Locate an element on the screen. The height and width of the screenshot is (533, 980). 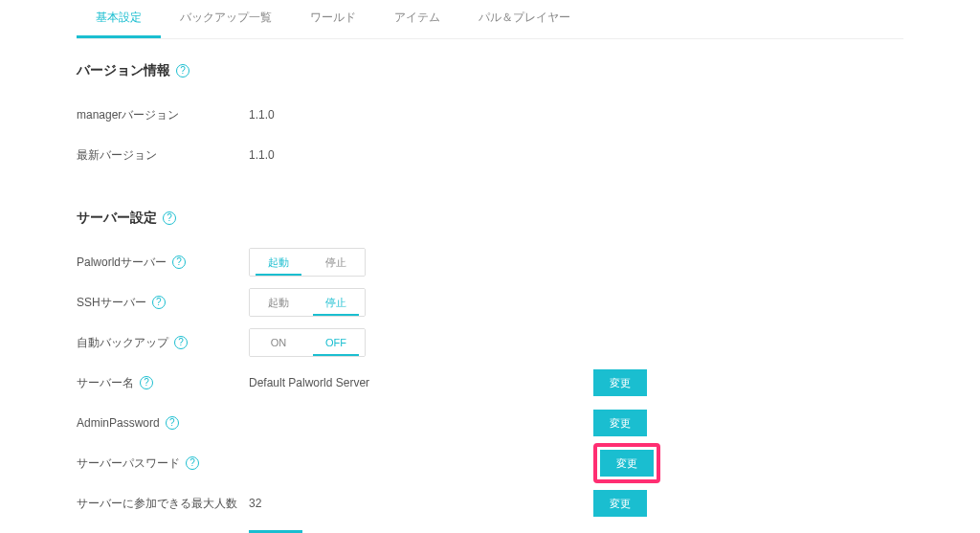
latest-version-label: 最新バージョン is located at coordinates (163, 155).